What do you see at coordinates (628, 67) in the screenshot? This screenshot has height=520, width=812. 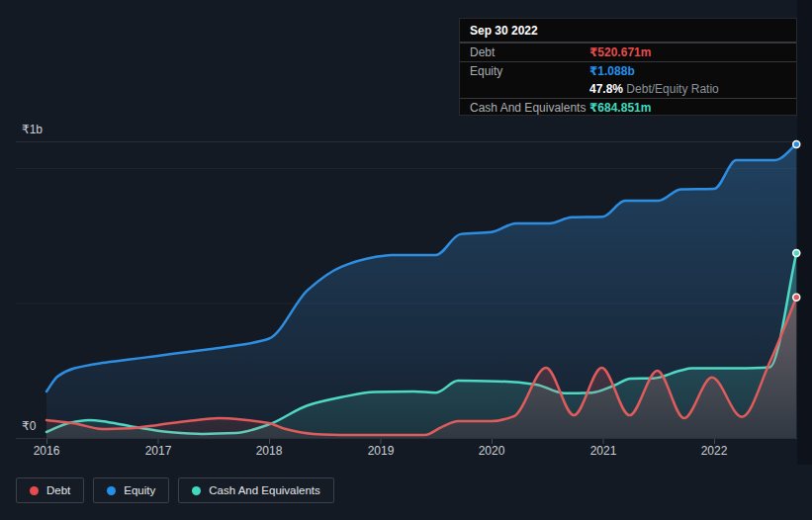 I see `chart-tooltip: Sep 30 2022 Debt ₹520.671m Equity ₹1.088…` at bounding box center [628, 67].